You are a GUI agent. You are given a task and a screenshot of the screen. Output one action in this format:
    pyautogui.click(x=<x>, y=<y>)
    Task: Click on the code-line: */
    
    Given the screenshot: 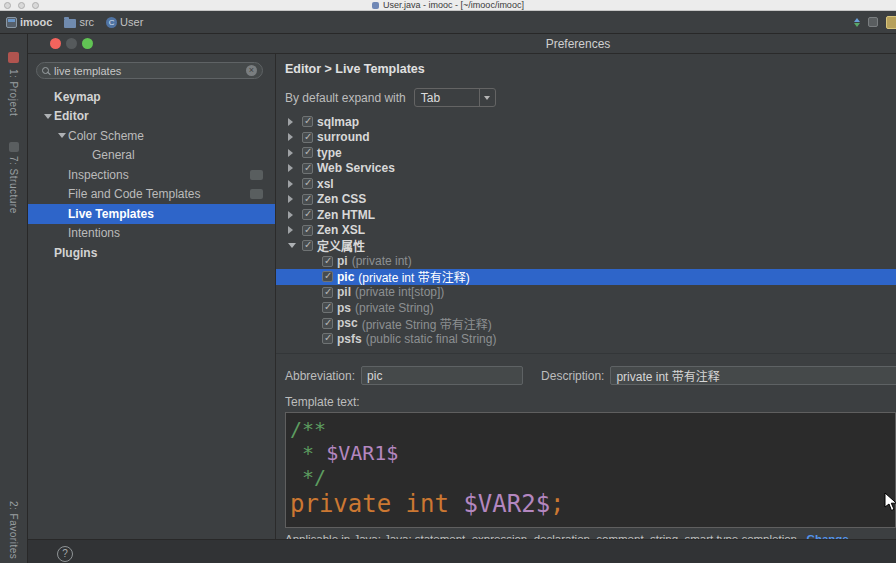 What is the action you would take?
    pyautogui.click(x=592, y=477)
    